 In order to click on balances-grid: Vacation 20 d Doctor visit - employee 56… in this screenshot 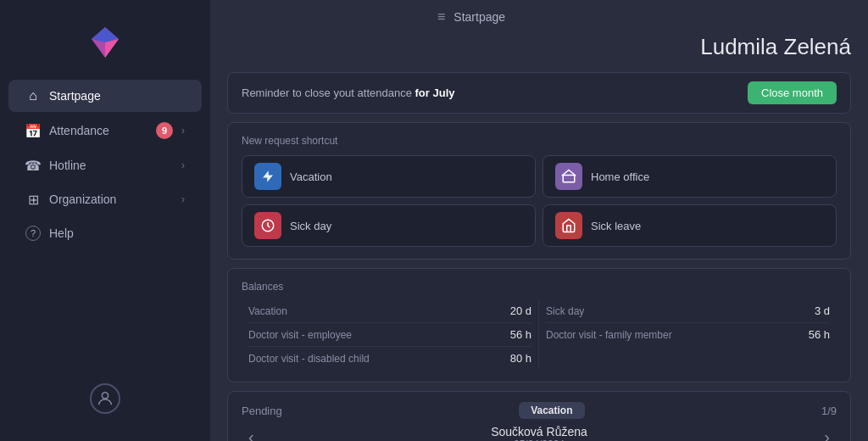, I will do `click(539, 334)`.